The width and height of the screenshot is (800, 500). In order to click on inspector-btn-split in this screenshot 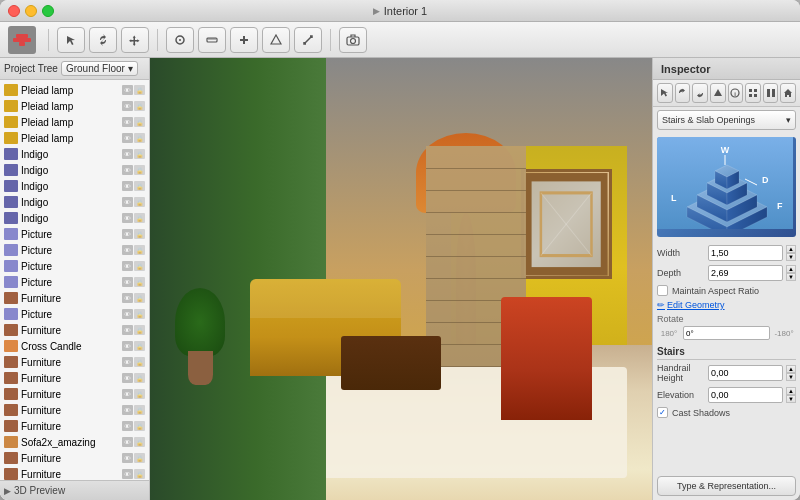, I will do `click(771, 93)`.